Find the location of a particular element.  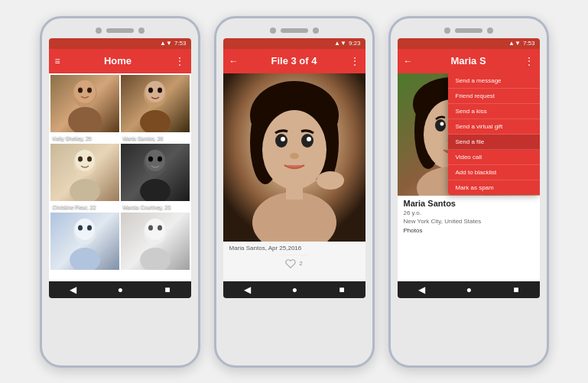

file-title: File 3 of 4 is located at coordinates (294, 61).